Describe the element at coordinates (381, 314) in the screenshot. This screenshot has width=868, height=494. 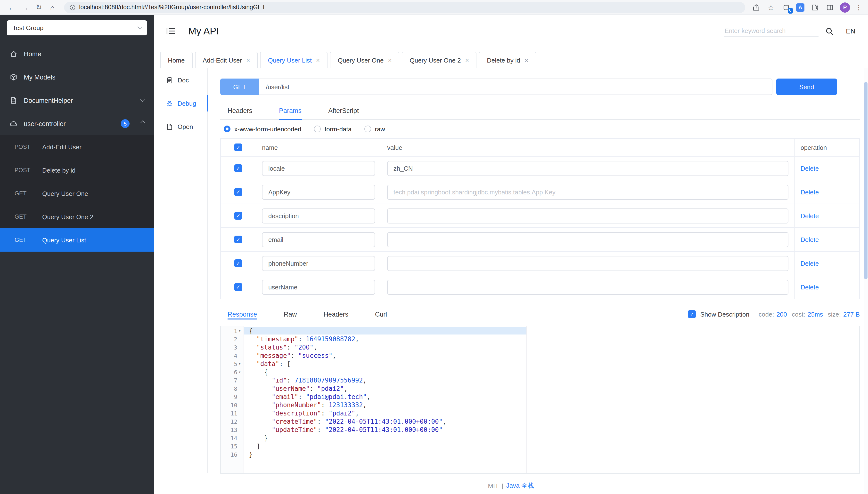
I see `response-tab-curl: Curl` at that location.